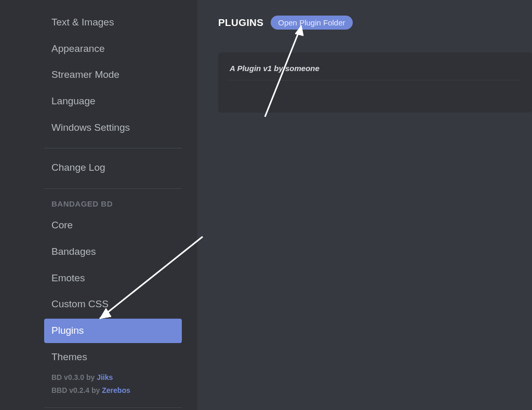 Image resolution: width=532 pixels, height=410 pixels. I want to click on credit-author-link: Zerebos, so click(116, 390).